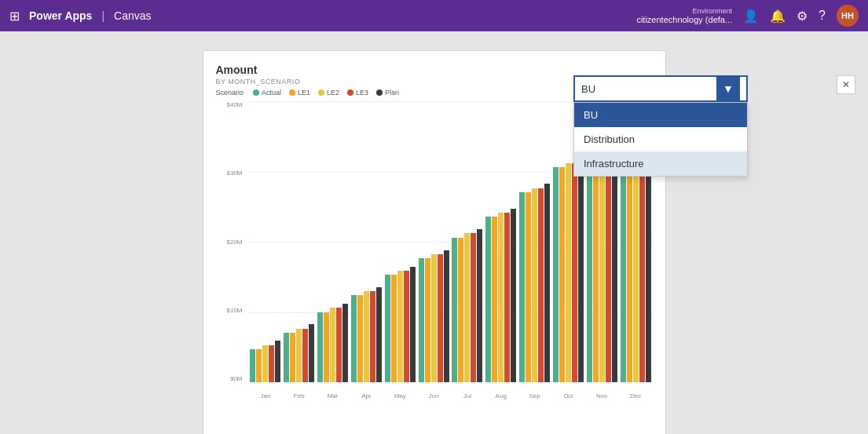 The width and height of the screenshot is (868, 434). I want to click on bar-feb-bar-le1, so click(292, 358).